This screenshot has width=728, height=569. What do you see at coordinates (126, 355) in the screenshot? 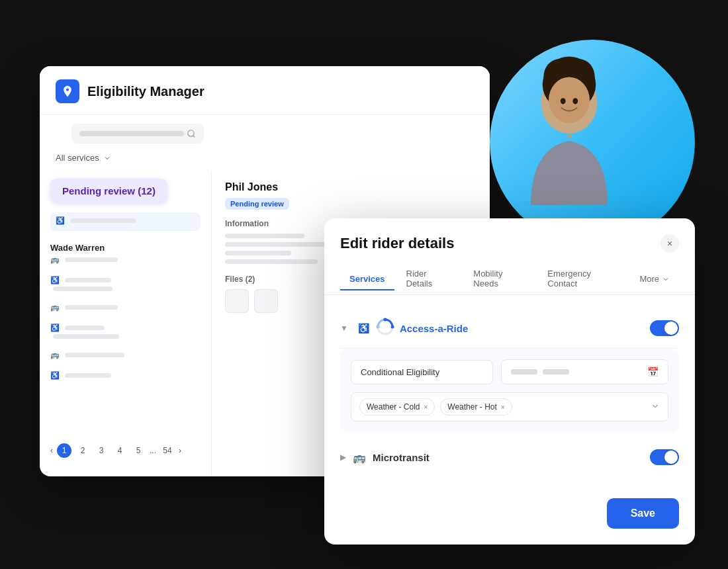
I see `list-item-6: 🚌` at bounding box center [126, 355].